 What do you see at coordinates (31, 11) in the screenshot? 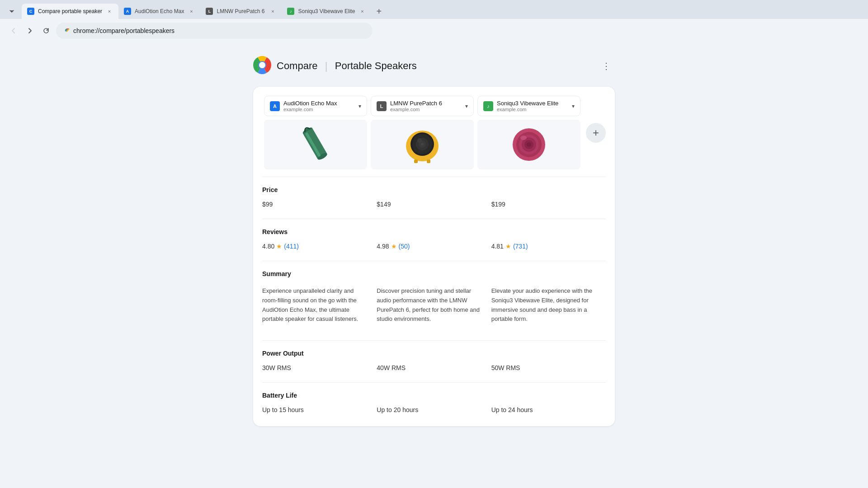
I see `tab1-favicon: C` at bounding box center [31, 11].